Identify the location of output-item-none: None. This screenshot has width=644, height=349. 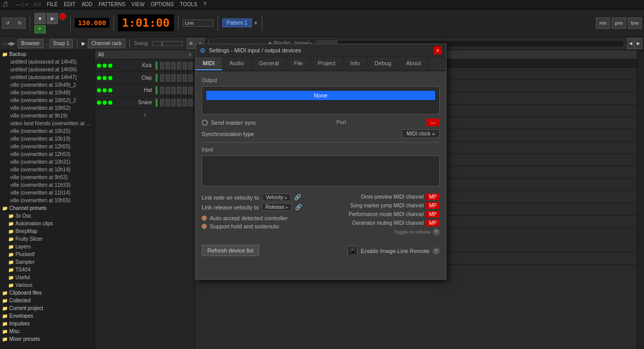
(321, 95).